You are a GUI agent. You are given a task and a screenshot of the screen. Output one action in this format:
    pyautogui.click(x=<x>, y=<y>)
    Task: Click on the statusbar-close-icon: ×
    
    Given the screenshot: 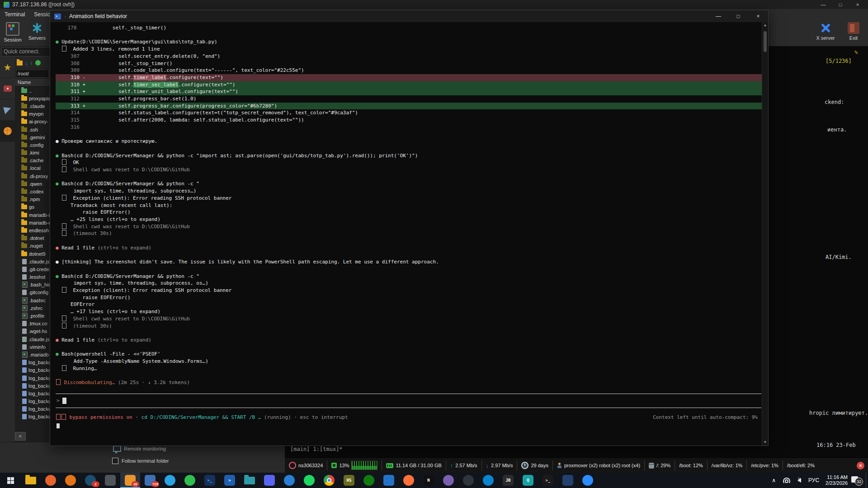 What is the action you would take?
    pyautogui.click(x=861, y=465)
    